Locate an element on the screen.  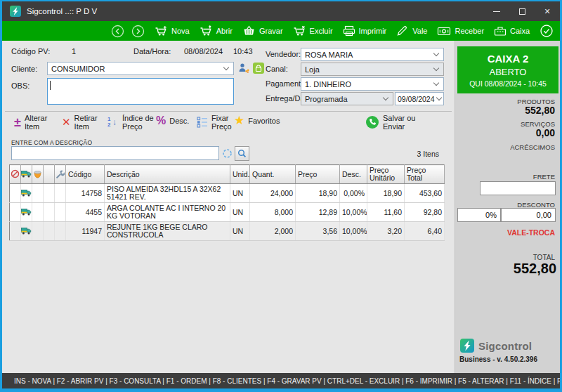
cliente-combo: CONSUMIDOR is located at coordinates (140, 69).